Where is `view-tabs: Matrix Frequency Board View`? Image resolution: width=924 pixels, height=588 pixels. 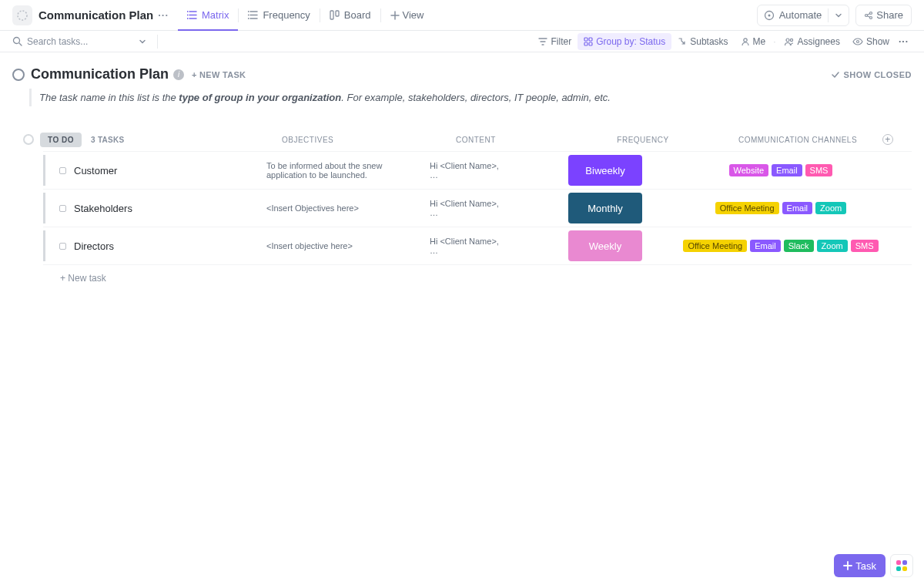
view-tabs: Matrix Frequency Board View is located at coordinates (305, 15).